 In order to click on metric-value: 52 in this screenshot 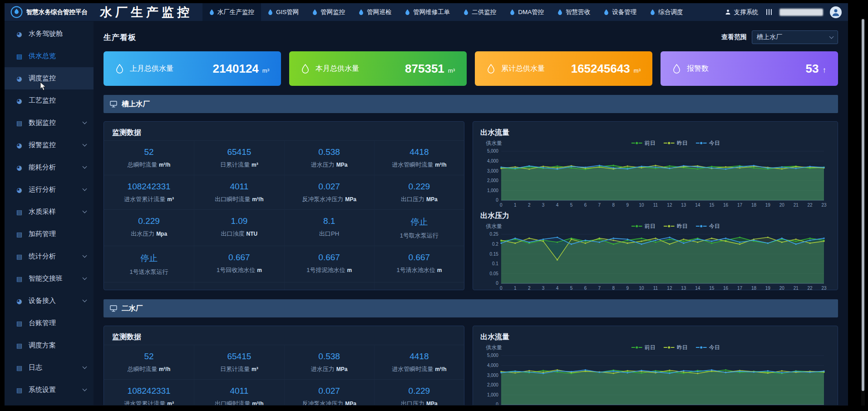, I will do `click(149, 357)`.